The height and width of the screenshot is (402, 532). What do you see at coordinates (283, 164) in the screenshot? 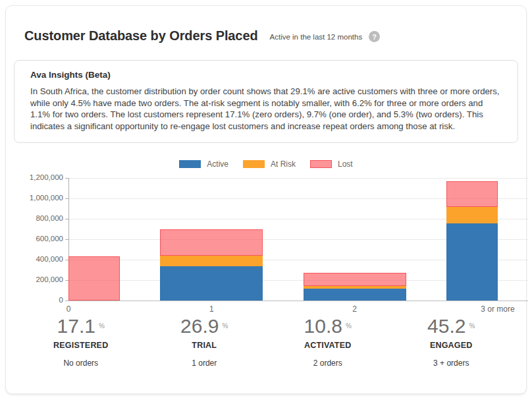
I see `legend-label: At Risk` at bounding box center [283, 164].